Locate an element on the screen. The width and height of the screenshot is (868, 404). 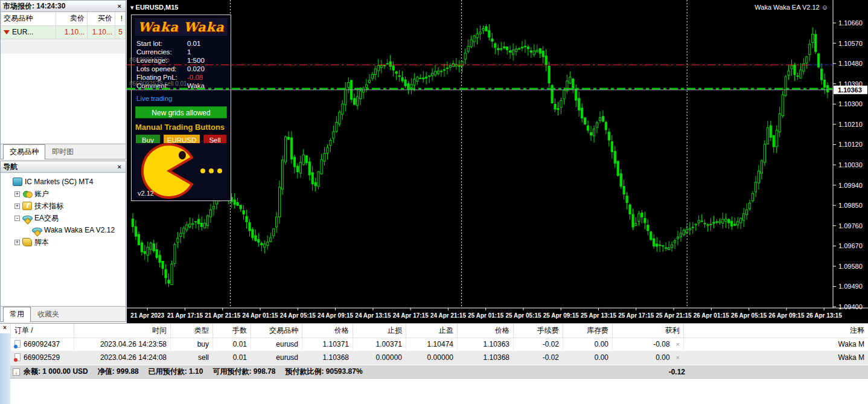
ea-version-label: v2.12 is located at coordinates (146, 193).